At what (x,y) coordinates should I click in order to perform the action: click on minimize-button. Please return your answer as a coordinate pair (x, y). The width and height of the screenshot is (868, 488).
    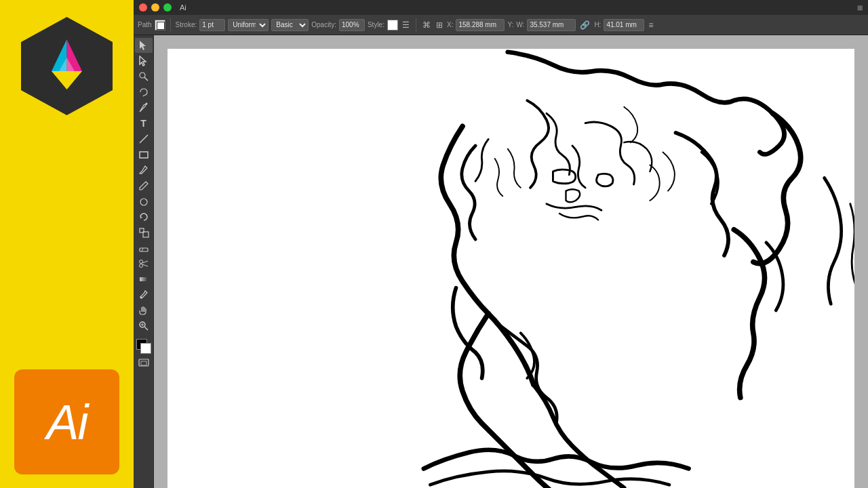
    Looking at the image, I should click on (155, 7).